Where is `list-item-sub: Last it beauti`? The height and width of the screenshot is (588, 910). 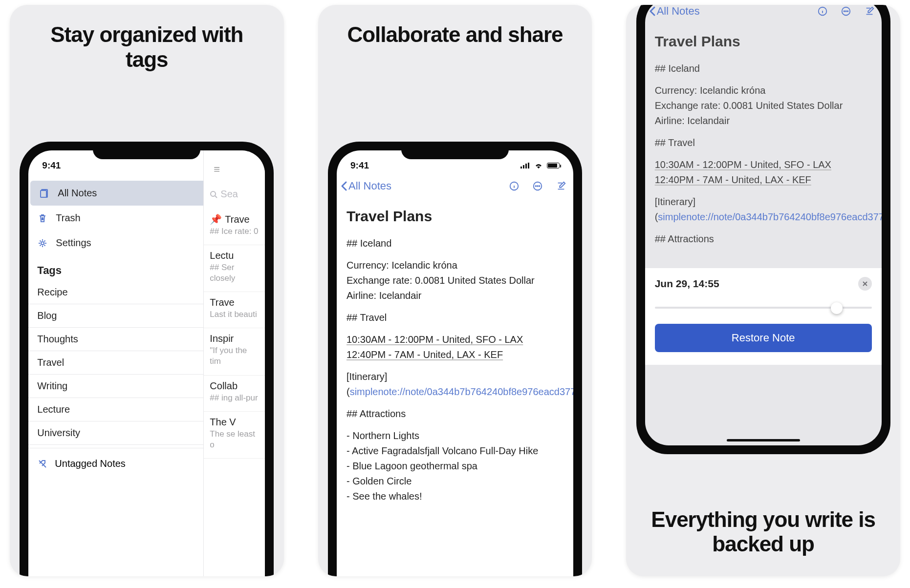
list-item-sub: Last it beauti is located at coordinates (235, 315).